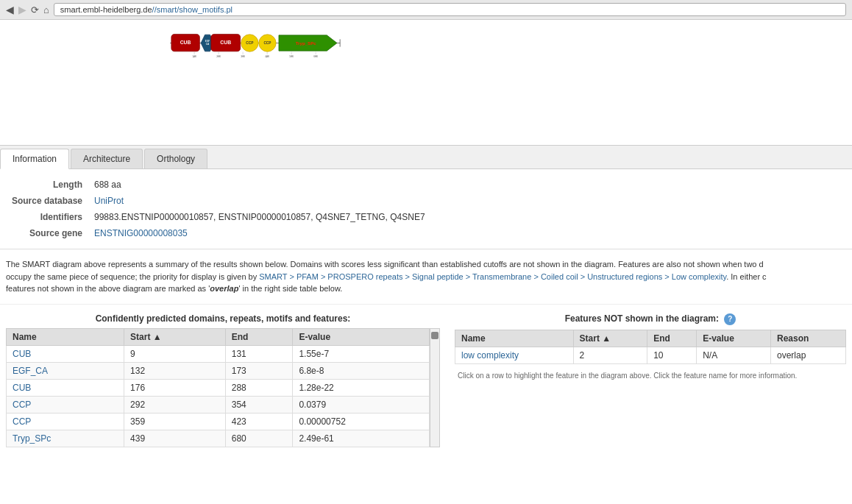 This screenshot has width=852, height=504. What do you see at coordinates (141, 233) in the screenshot?
I see `source-gene-value: ENSTNIG00000008035` at bounding box center [141, 233].